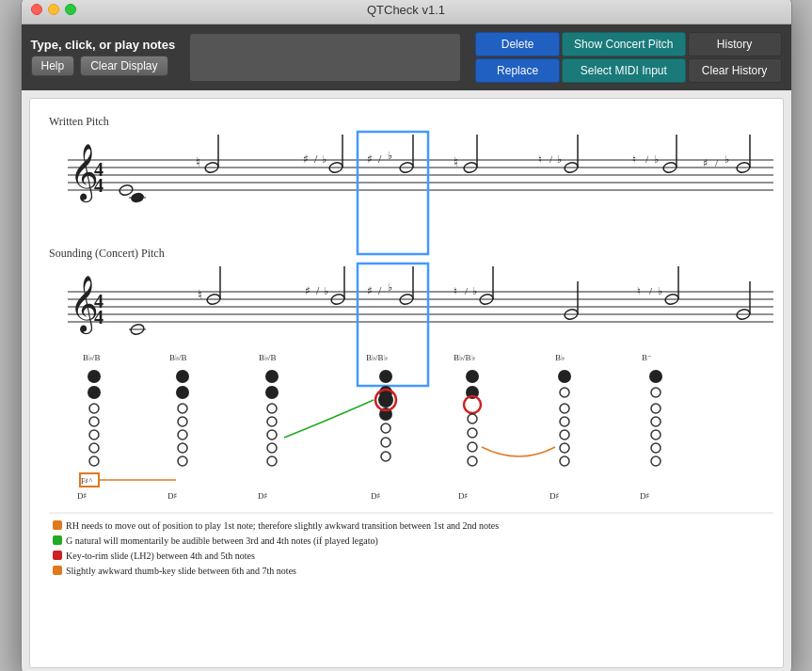  Describe the element at coordinates (53, 66) in the screenshot. I see `help-button: Help` at that location.